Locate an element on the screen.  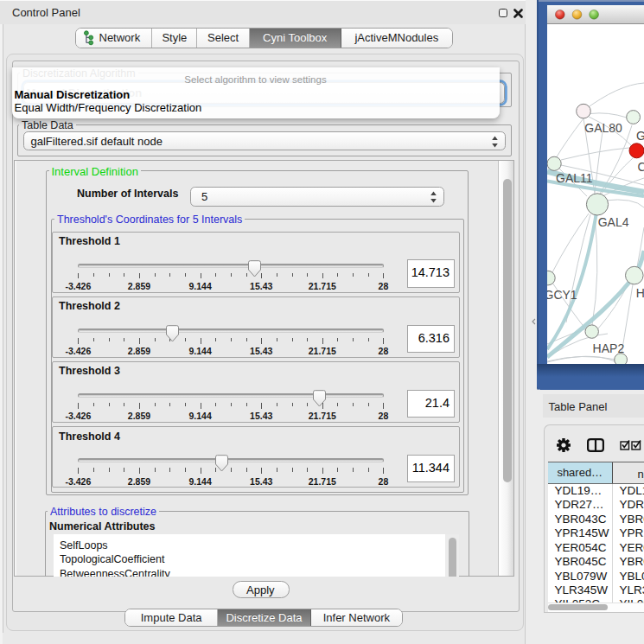
svg-text: C is located at coordinates (641, 167).